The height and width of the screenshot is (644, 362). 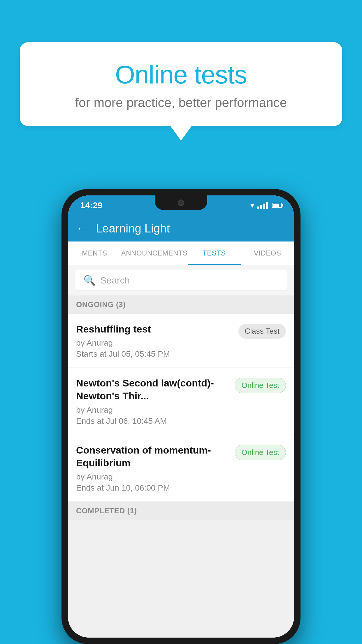 What do you see at coordinates (152, 389) in the screenshot?
I see `test-name: Newton's Second law(contd)-Newton's Thir…` at bounding box center [152, 389].